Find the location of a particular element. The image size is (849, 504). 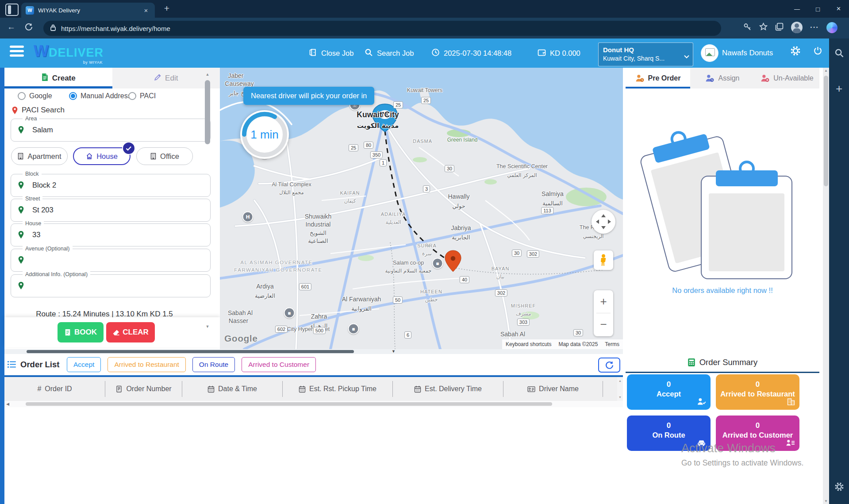

table-hscrollbar-thumb is located at coordinates (289, 404).